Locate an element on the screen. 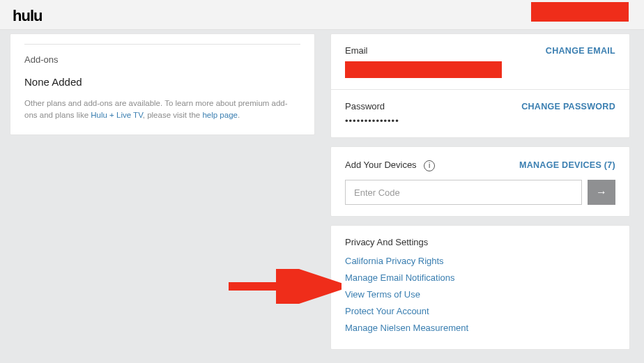 Image resolution: width=644 pixels, height=363 pixels. addons-card: Add-ons None Added Other plans and add-o… is located at coordinates (162, 84).